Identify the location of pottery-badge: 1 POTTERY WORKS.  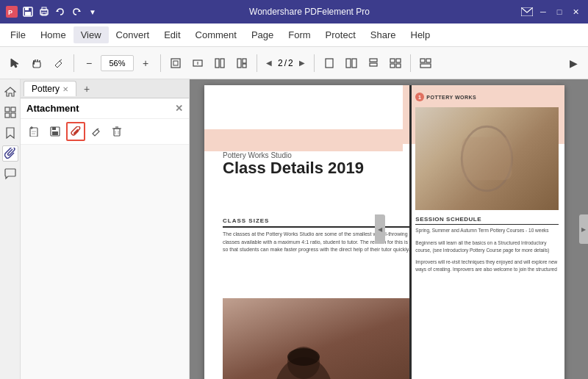
(487, 97).